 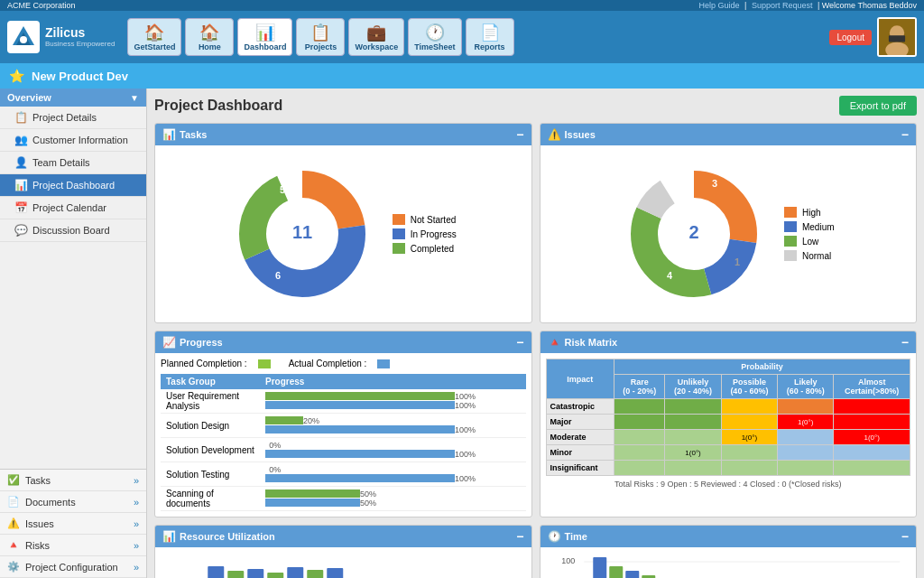 What do you see at coordinates (320, 37) in the screenshot?
I see `nav-items: 🏠GetStarted🏠Home📊Dashboard📋Projects💼Work…` at bounding box center [320, 37].